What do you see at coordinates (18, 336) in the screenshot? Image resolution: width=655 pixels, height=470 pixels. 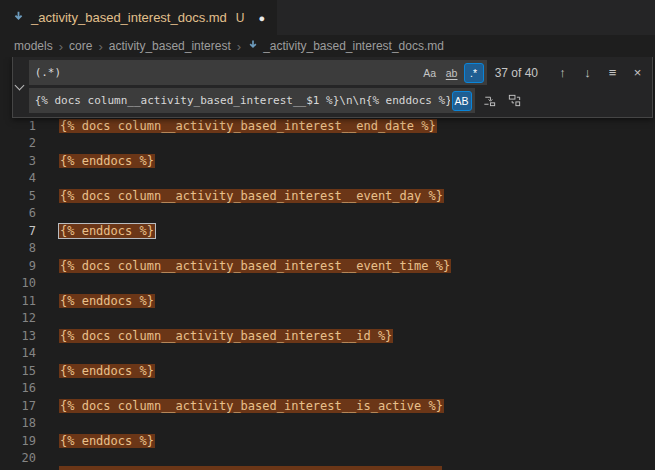 I see `line-number: 13` at bounding box center [18, 336].